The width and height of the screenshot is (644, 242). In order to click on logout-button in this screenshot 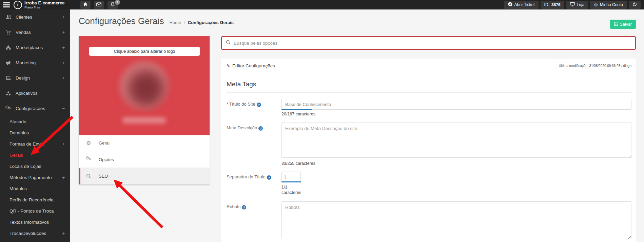, I will do `click(635, 5)`.